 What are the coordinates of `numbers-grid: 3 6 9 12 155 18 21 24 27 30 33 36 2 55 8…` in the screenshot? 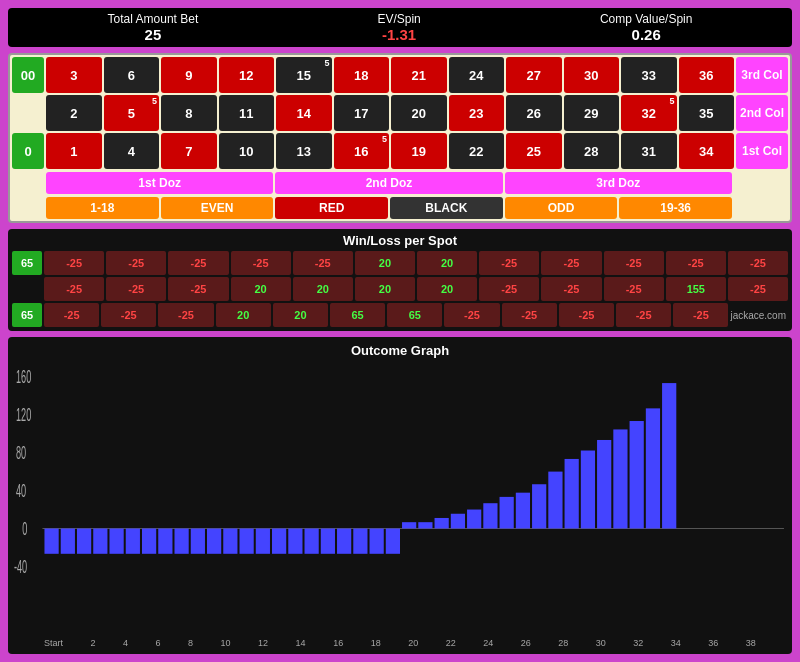 It's located at (390, 113).